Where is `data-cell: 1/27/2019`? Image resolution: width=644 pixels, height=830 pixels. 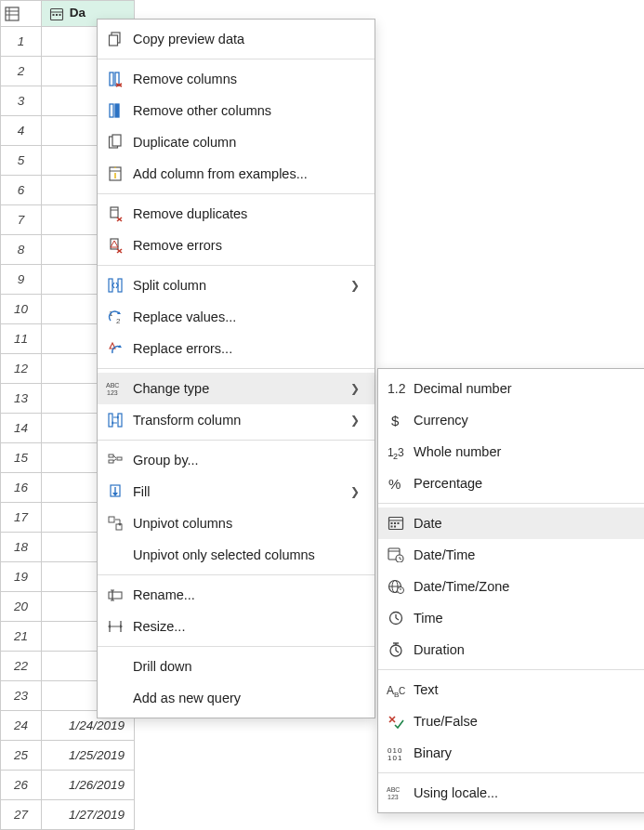 data-cell: 1/27/2019 is located at coordinates (88, 815).